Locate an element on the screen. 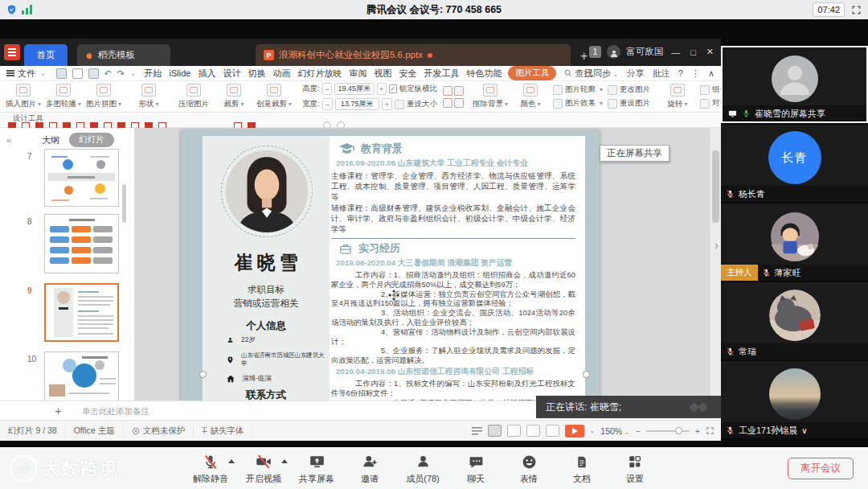 This screenshot has width=868, height=489. normal-view-button is located at coordinates (495, 431).